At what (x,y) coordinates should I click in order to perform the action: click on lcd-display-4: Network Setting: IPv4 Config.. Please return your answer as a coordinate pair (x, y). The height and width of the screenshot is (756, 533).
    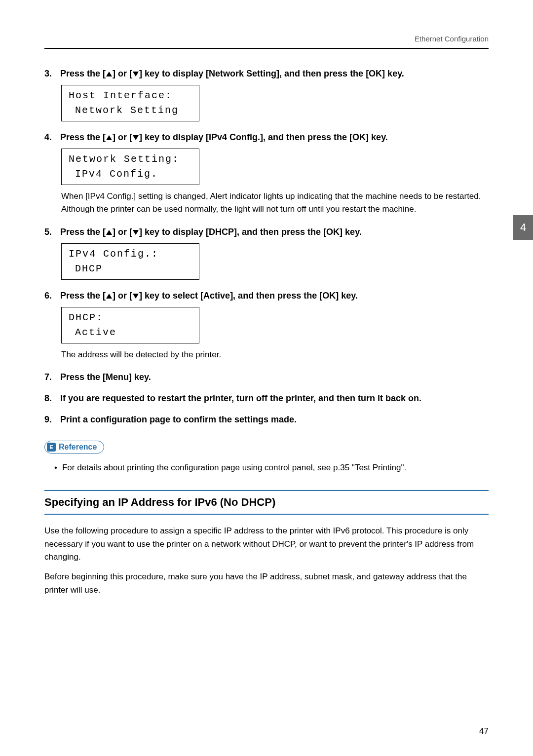
    Looking at the image, I should click on (130, 167).